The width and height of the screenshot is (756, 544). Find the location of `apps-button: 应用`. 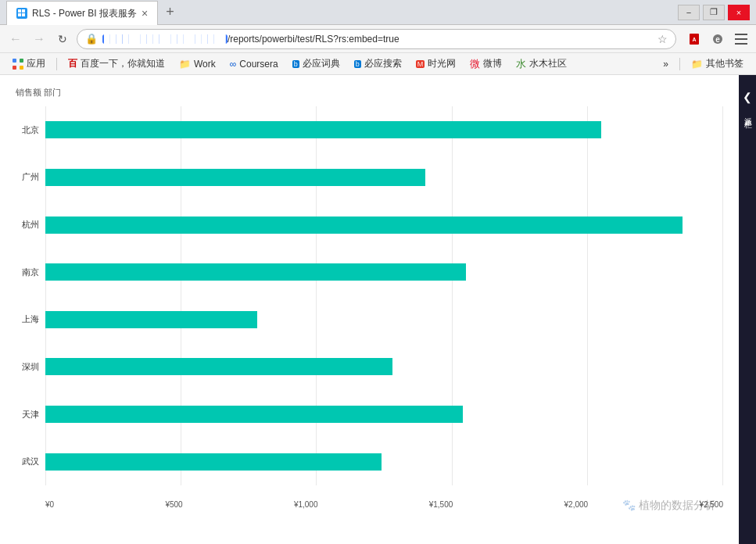

apps-button: 应用 is located at coordinates (29, 64).